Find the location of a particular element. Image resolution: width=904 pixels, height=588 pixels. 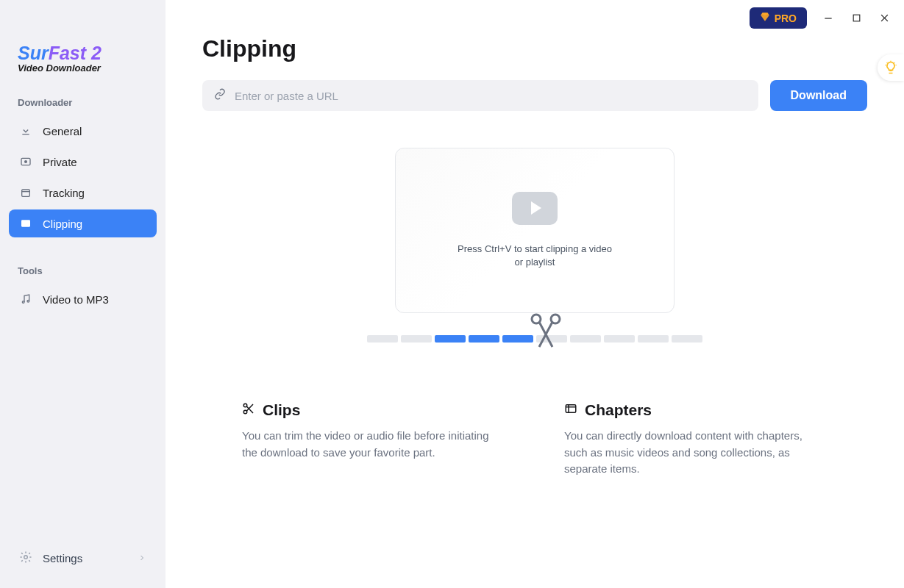

feature-clips-title: Clips is located at coordinates (281, 410).